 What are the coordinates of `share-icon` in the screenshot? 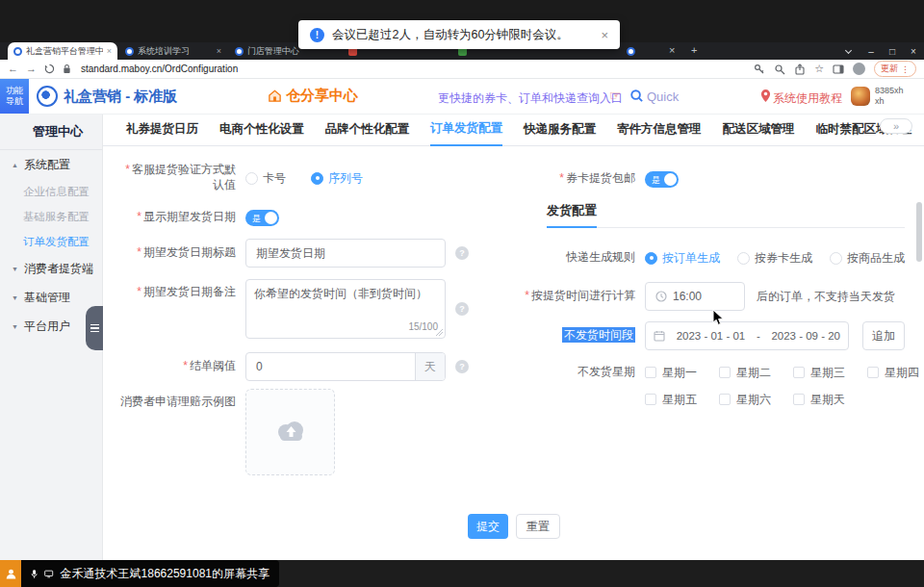 It's located at (800, 69).